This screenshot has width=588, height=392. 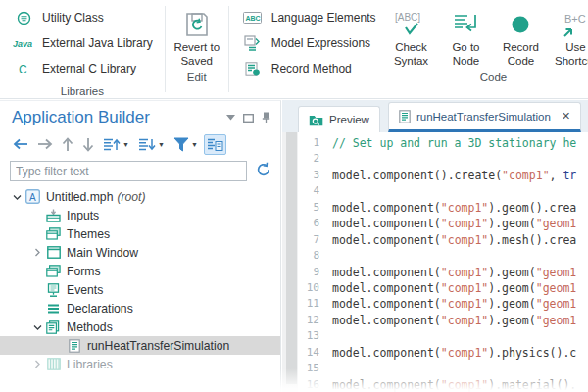 What do you see at coordinates (231, 118) in the screenshot?
I see `chevron-down-icon` at bounding box center [231, 118].